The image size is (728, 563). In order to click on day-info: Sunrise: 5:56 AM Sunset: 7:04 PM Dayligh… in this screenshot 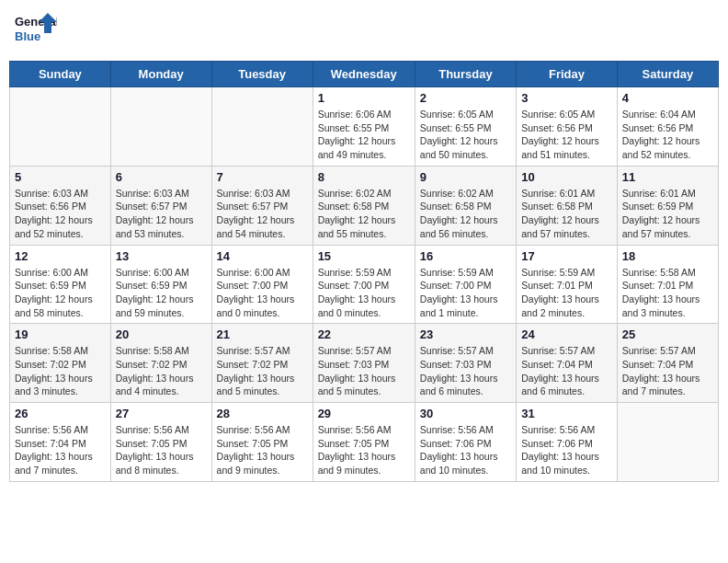, I will do `click(61, 451)`.